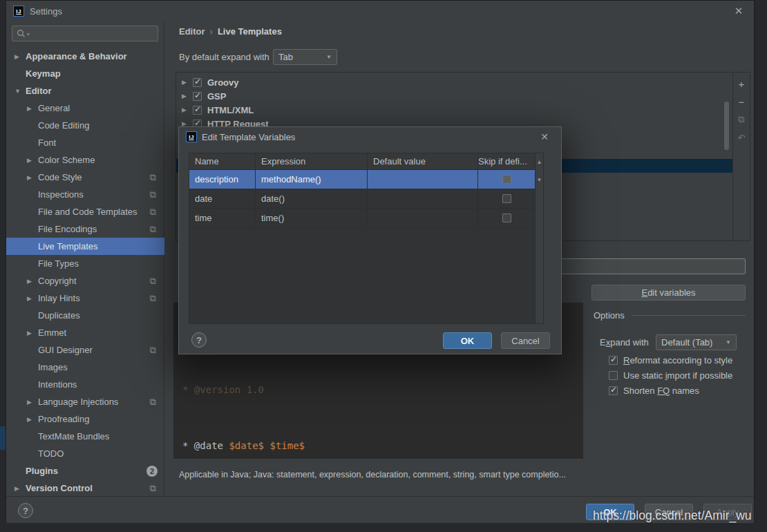 Image resolution: width=767 pixels, height=532 pixels. I want to click on reformat-option: Reformat according to style, so click(670, 360).